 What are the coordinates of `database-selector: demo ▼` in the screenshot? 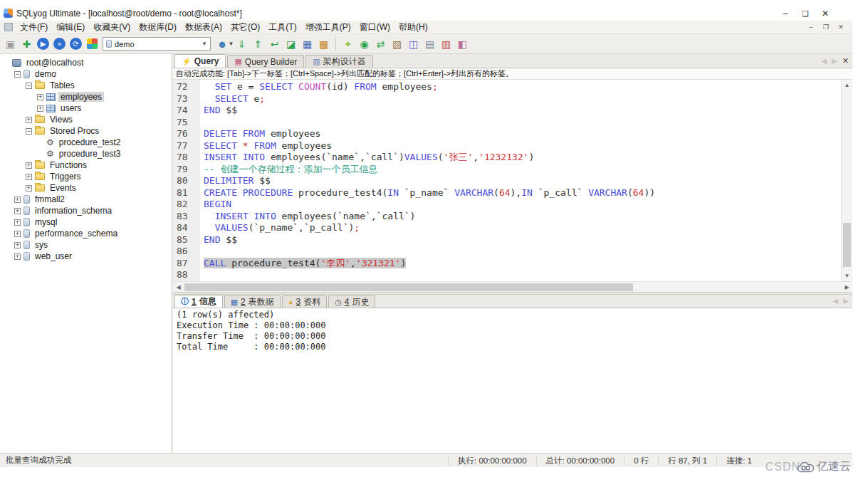 It's located at (157, 44).